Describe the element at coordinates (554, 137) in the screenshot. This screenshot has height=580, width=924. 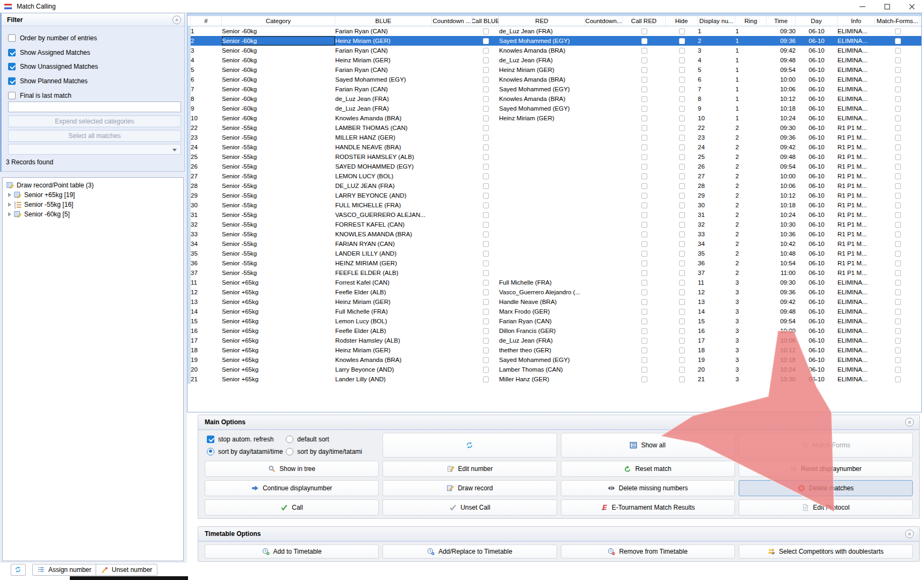
I see `table-row: 23Senior -55kgMILLER HANZ (GER)23209:360…` at that location.